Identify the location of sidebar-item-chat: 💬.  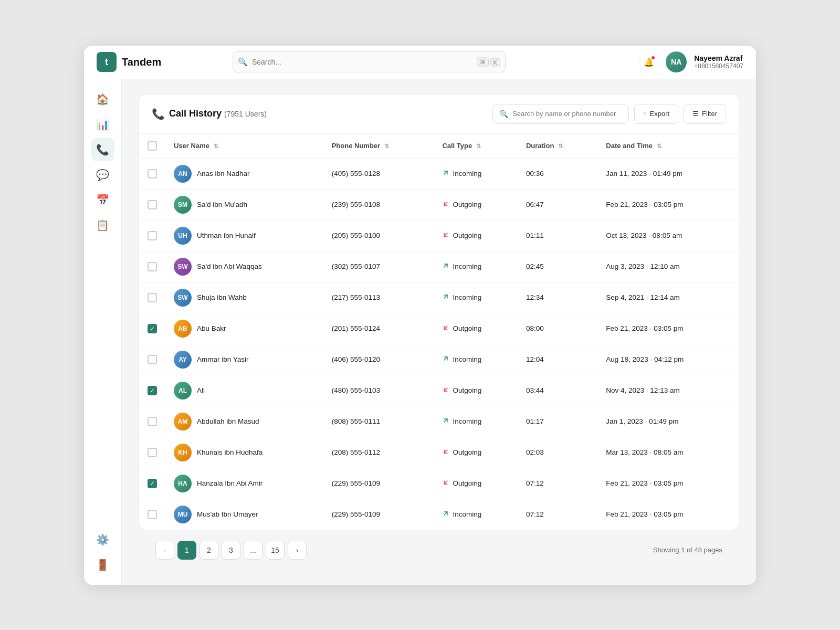
(103, 175).